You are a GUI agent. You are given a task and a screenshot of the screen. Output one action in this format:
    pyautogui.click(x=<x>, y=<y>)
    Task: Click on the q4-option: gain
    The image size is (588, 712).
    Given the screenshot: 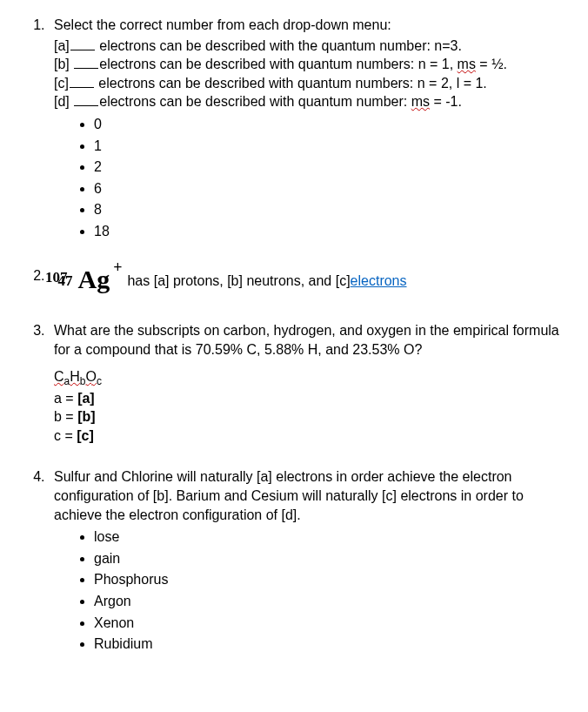 What is the action you would take?
    pyautogui.click(x=328, y=559)
    